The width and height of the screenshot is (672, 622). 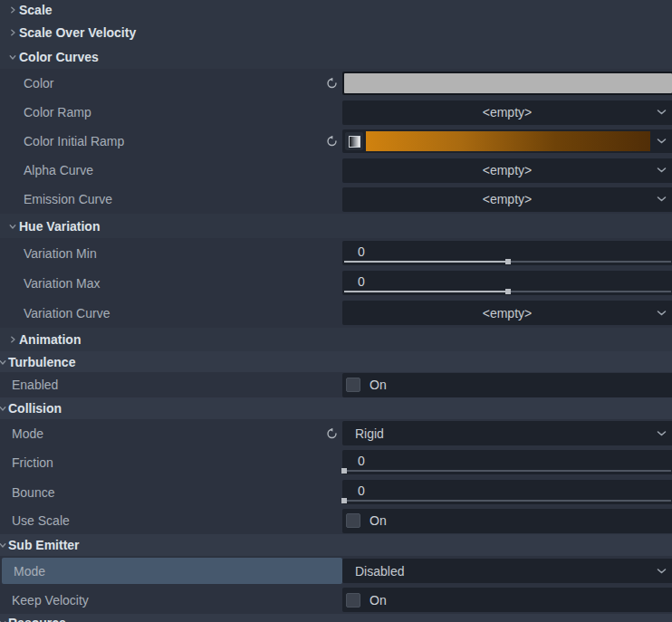 I want to click on property-label-cell: Alpha Curve, so click(x=171, y=170).